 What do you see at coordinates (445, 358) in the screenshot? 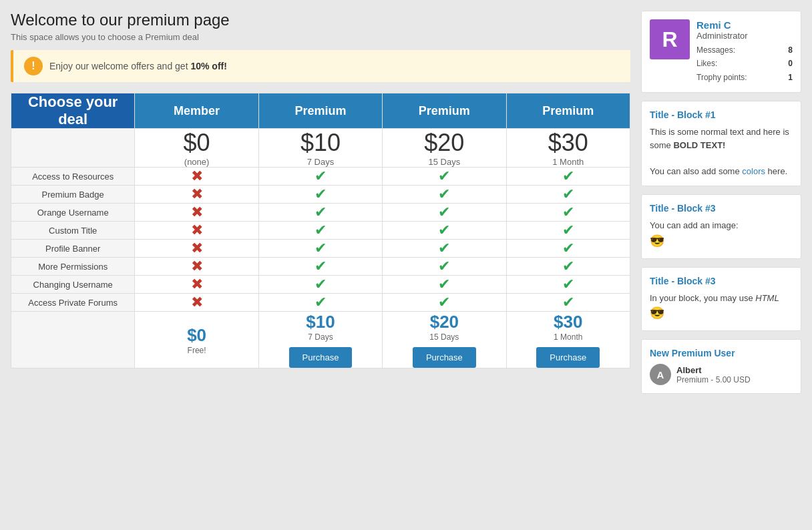
I see `purchase-button-20: Purchase` at bounding box center [445, 358].